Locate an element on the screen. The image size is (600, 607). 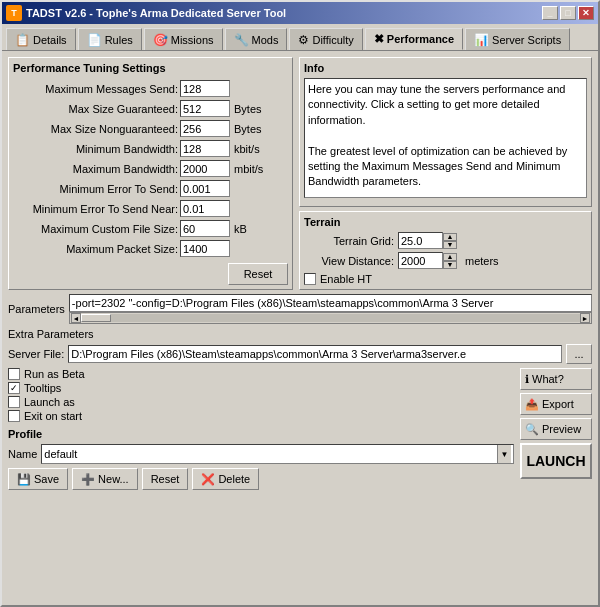
window-controls: _ □ ✕ is located at coordinates (568, 13).